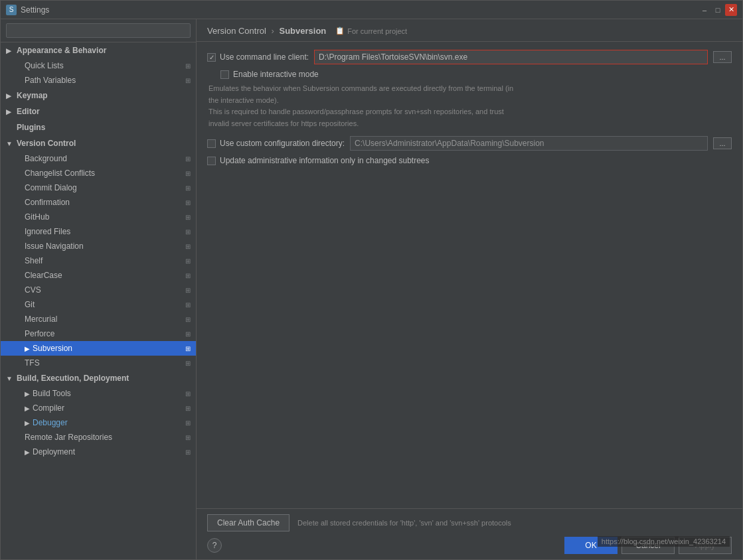  I want to click on sidebar-label-mercurial: Mercurial, so click(41, 319).